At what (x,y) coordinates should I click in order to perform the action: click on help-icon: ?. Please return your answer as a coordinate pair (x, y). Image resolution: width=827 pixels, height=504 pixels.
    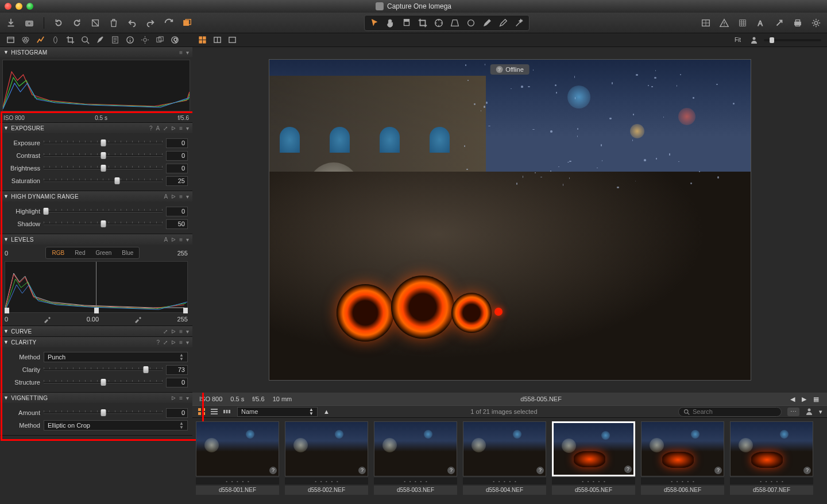
    Looking at the image, I should click on (151, 129).